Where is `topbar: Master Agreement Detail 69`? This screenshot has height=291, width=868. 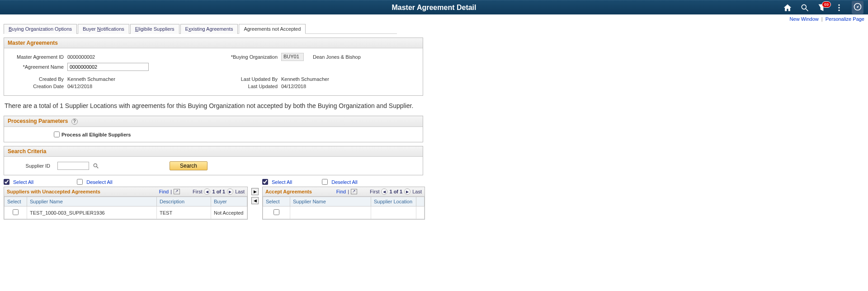 topbar: Master Agreement Detail 69 is located at coordinates (434, 7).